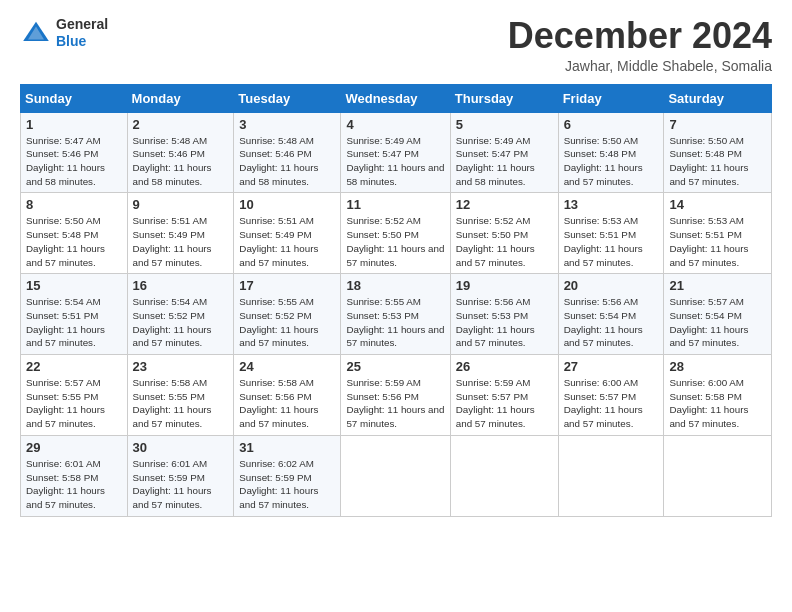 Image resolution: width=792 pixels, height=612 pixels. Describe the element at coordinates (718, 204) in the screenshot. I see `day-number-14: 14` at that location.